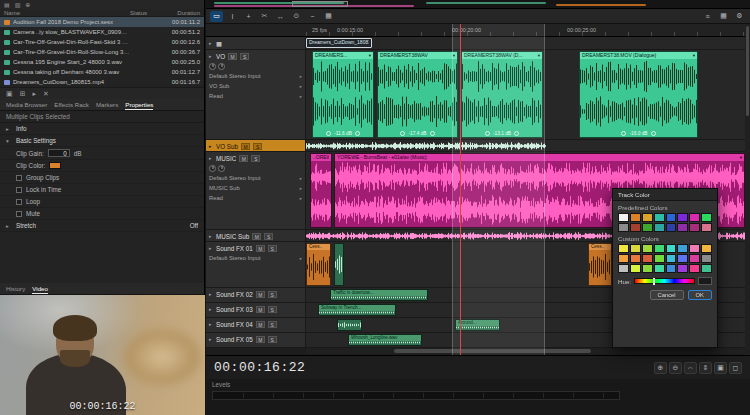 Image resolution: width=750 pixels, height=415 pixels. What do you see at coordinates (526, 146) in the screenshot?
I see `vo-sub-track-lane` at bounding box center [526, 146].